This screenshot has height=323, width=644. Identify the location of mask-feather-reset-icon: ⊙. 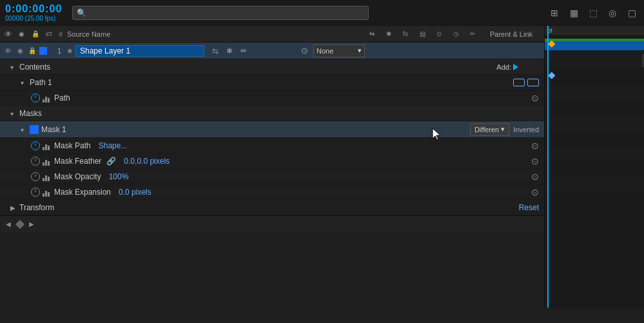
(535, 161).